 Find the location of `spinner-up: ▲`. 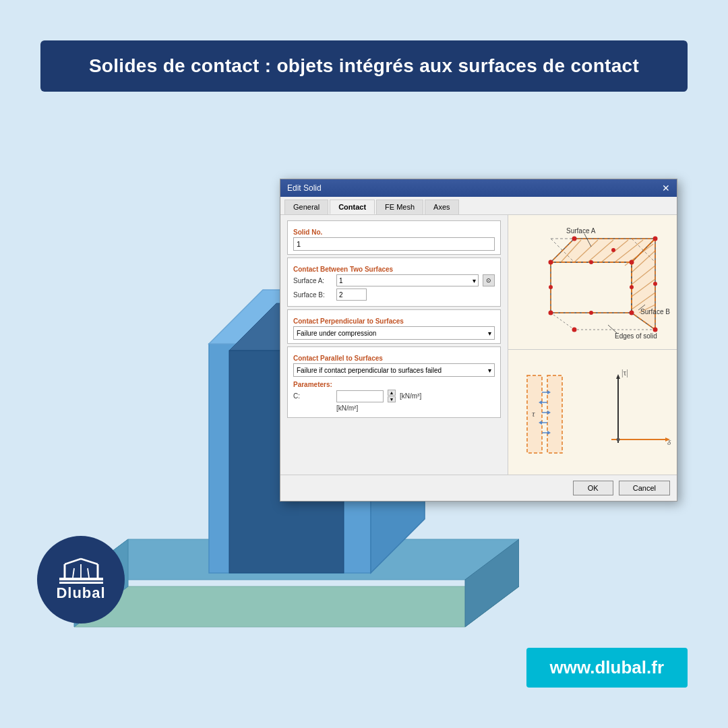

spinner-up: ▲ is located at coordinates (392, 392).